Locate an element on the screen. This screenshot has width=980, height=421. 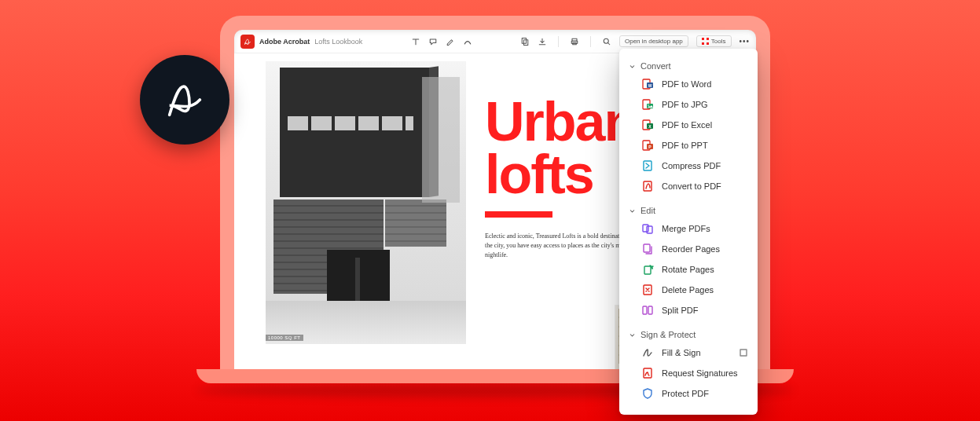
search-icon is located at coordinates (607, 42).